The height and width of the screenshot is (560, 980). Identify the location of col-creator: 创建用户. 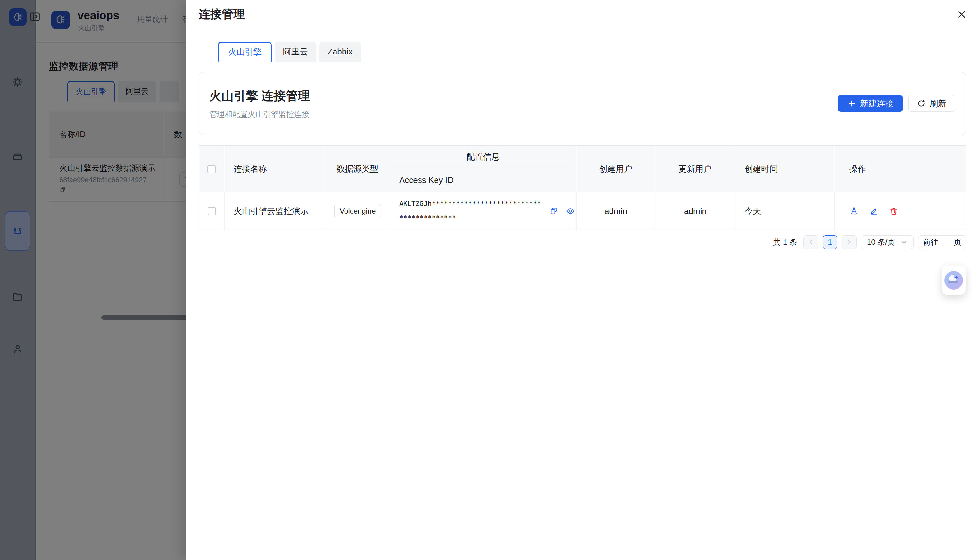
(616, 169).